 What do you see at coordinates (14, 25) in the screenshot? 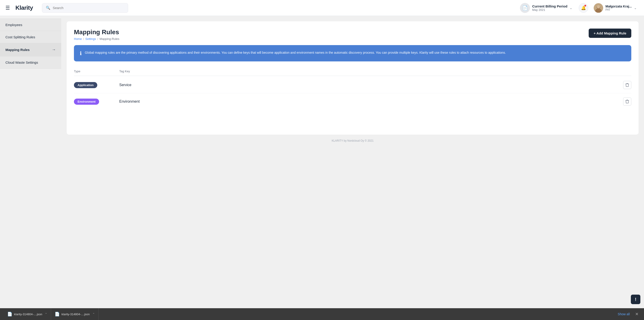
I see `sidebar-item-label: Employees` at bounding box center [14, 25].